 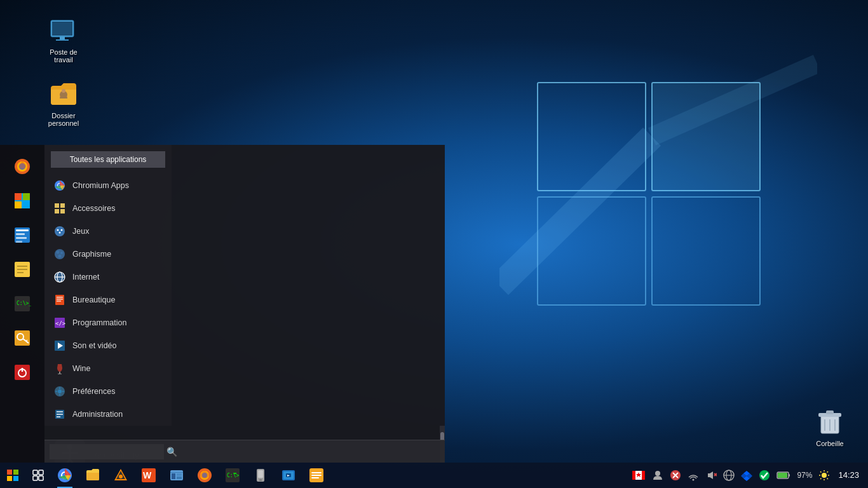 I want to click on taskbar: W, so click(x=434, y=475).